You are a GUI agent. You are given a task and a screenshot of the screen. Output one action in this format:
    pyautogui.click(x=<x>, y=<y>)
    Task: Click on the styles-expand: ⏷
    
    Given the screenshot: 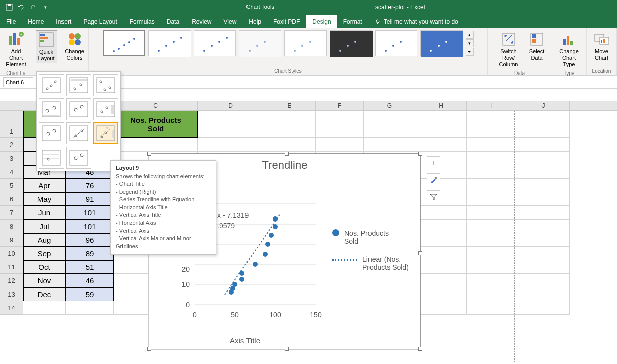 What is the action you would take?
    pyautogui.click(x=470, y=52)
    